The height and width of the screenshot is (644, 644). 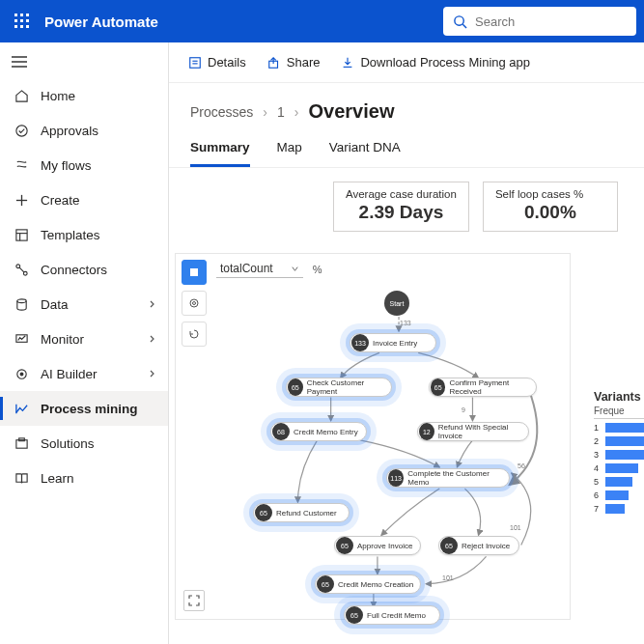 What do you see at coordinates (84, 269) in the screenshot?
I see `sidebar-item-connectors: Connectors` at bounding box center [84, 269].